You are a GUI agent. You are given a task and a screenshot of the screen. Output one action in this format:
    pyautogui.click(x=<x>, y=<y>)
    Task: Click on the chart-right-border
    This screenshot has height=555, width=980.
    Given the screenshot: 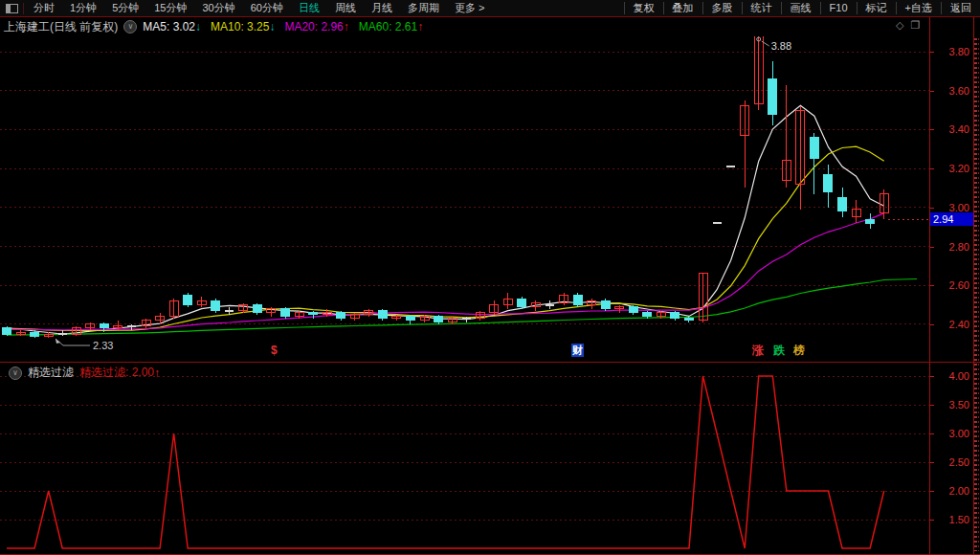 What is the action you would take?
    pyautogui.click(x=930, y=285)
    